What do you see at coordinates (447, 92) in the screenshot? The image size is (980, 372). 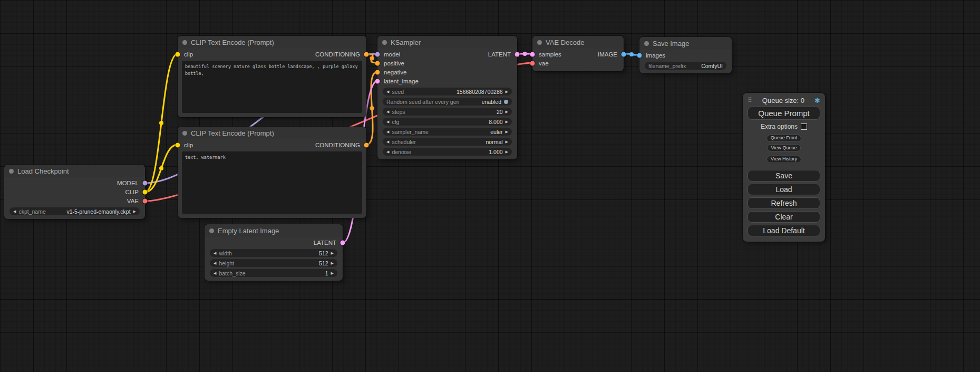 I see `seed-widget: ◀ seed 156680208700286 ▶` at bounding box center [447, 92].